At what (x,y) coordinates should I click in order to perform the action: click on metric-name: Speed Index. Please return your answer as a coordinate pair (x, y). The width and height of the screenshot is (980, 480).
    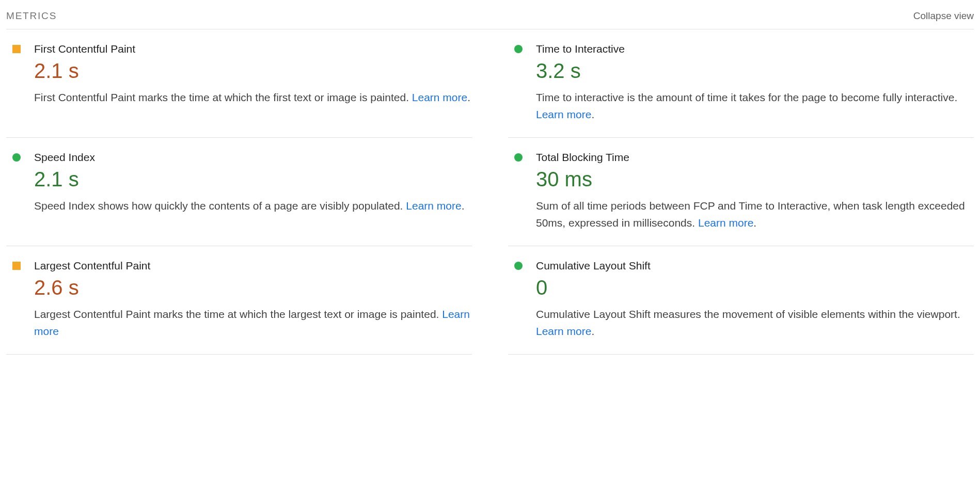
    Looking at the image, I should click on (253, 157).